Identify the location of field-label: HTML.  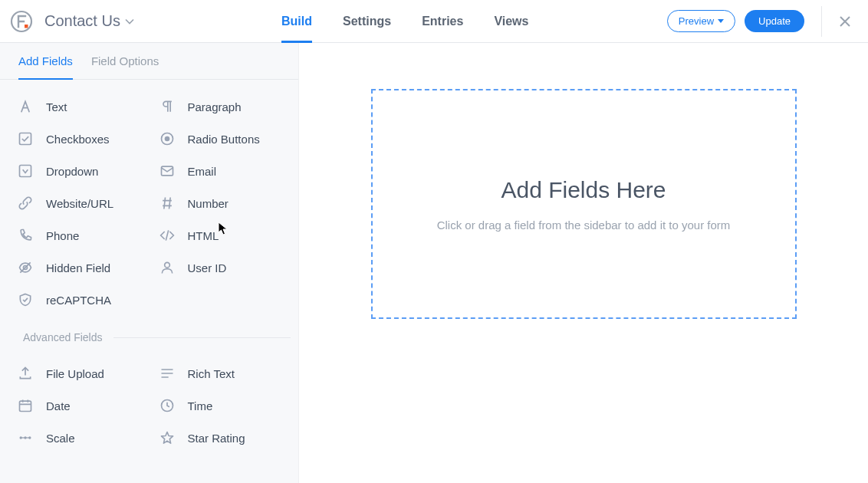
(204, 236).